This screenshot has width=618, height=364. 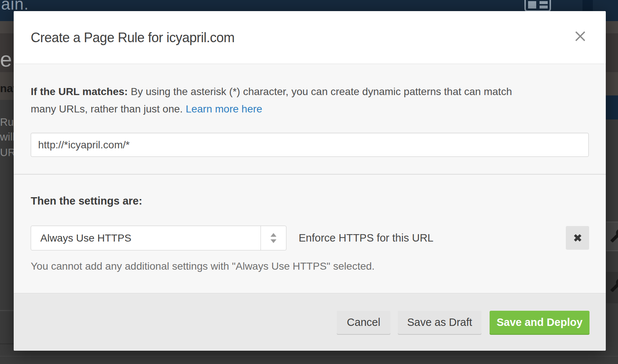 What do you see at coordinates (224, 109) in the screenshot?
I see `learn-more-link: Learn more here` at bounding box center [224, 109].